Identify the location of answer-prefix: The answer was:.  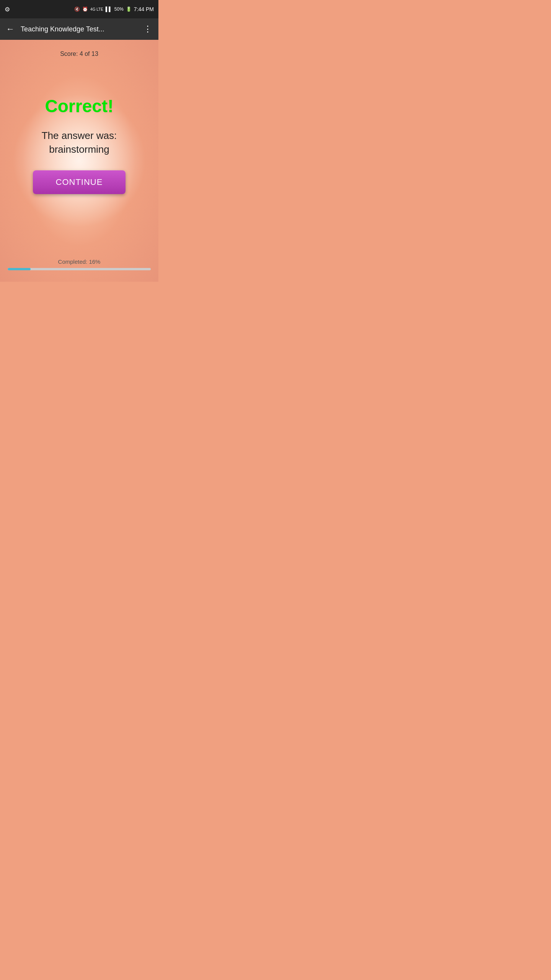
(80, 136).